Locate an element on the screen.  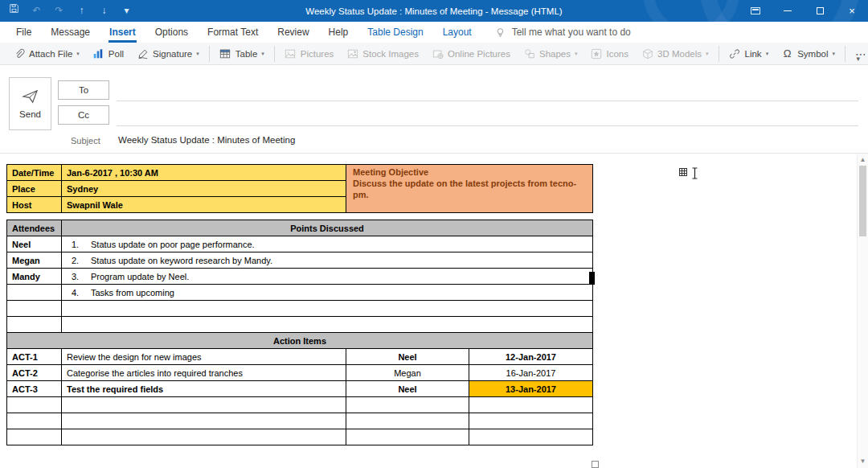
attendee-name-cell: Megan is located at coordinates (35, 261).